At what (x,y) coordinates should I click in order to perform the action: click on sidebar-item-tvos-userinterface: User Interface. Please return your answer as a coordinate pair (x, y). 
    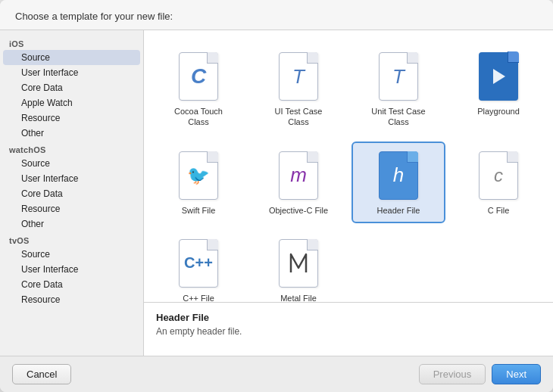
    Looking at the image, I should click on (71, 269).